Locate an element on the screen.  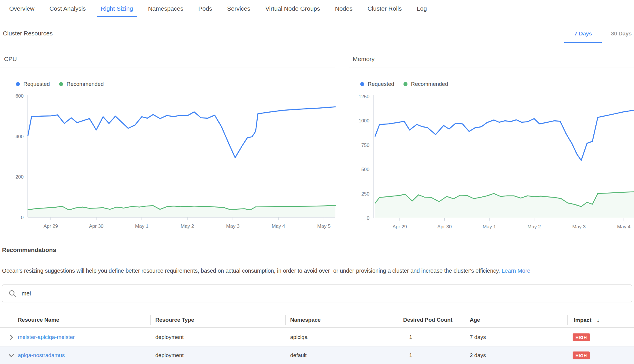
memory-chart-title: Memory is located at coordinates (491, 62).